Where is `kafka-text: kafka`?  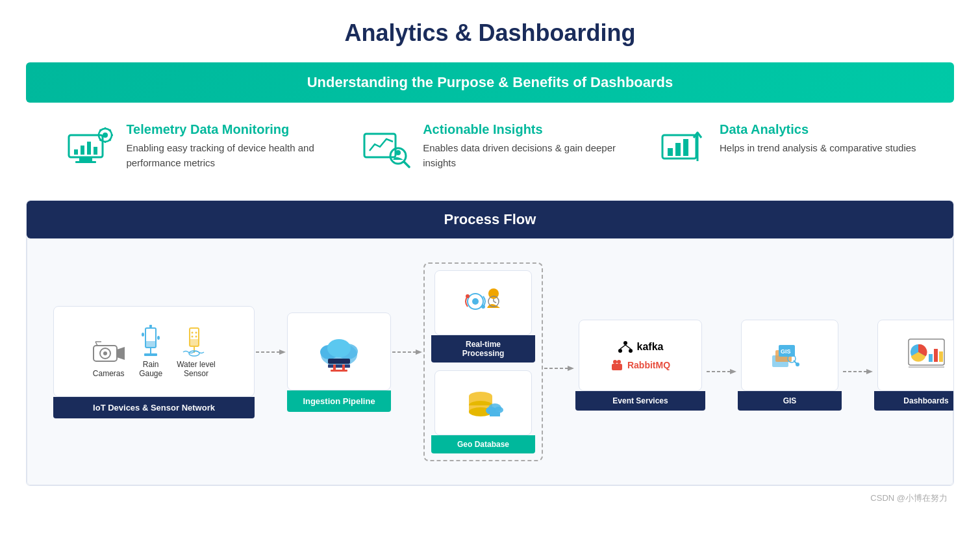 kafka-text: kafka is located at coordinates (651, 347).